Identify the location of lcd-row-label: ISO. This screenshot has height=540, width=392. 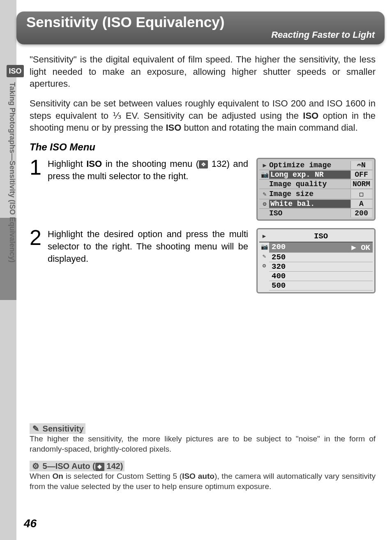
(310, 213).